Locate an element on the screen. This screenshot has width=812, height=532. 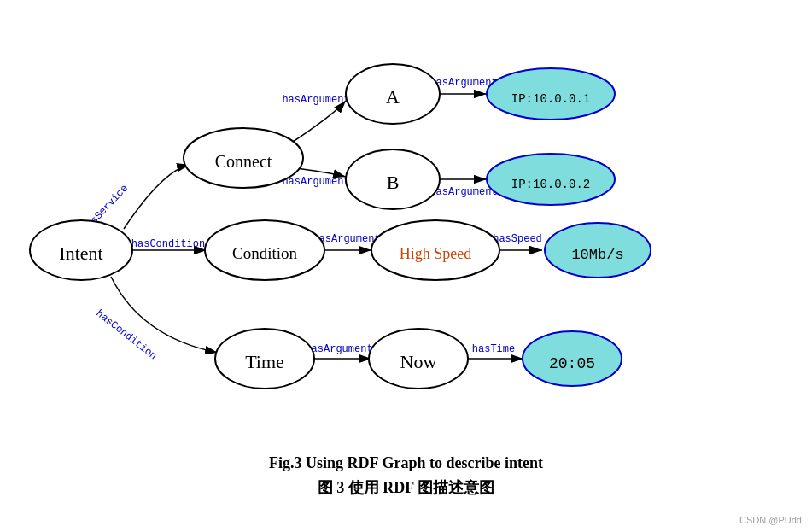
node-time-label: Time is located at coordinates (265, 362).